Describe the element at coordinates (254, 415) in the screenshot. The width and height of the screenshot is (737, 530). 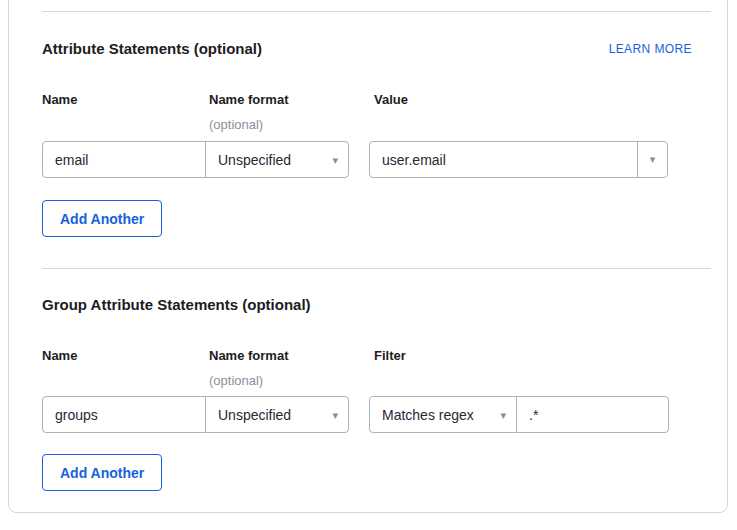
I see `group-name-format-value: Unspecified` at that location.